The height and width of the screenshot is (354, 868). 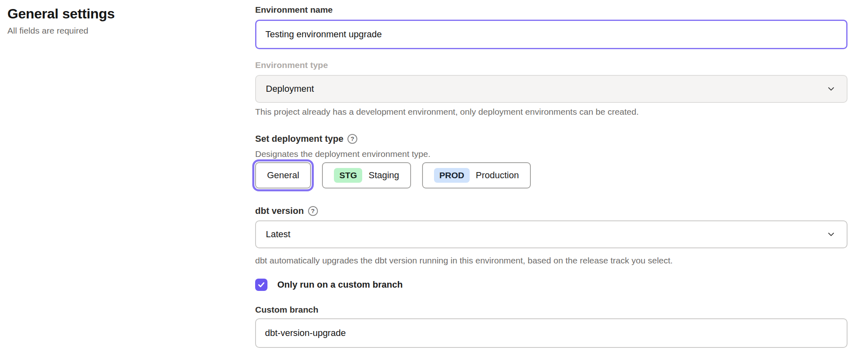 What do you see at coordinates (551, 34) in the screenshot?
I see `environment-name-input` at bounding box center [551, 34].